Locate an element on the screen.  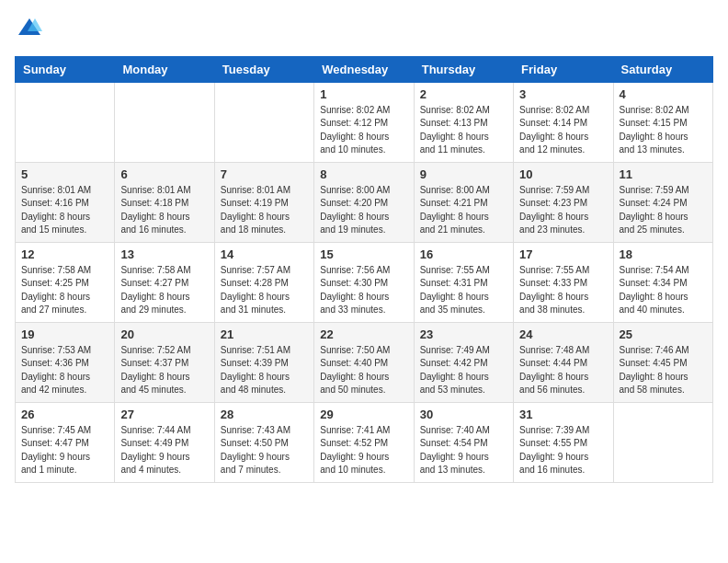
calendar-cell: 10Sunrise: 7:59 AM Sunset: 4:23 PM Dayli… is located at coordinates (563, 202).